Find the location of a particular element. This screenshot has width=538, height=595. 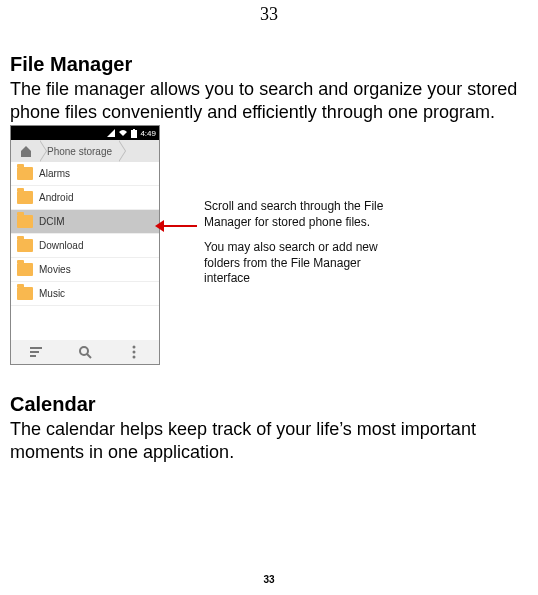

file-list: AlarmsAndroidDCIMDownloadMoviesMusic is located at coordinates (85, 234).